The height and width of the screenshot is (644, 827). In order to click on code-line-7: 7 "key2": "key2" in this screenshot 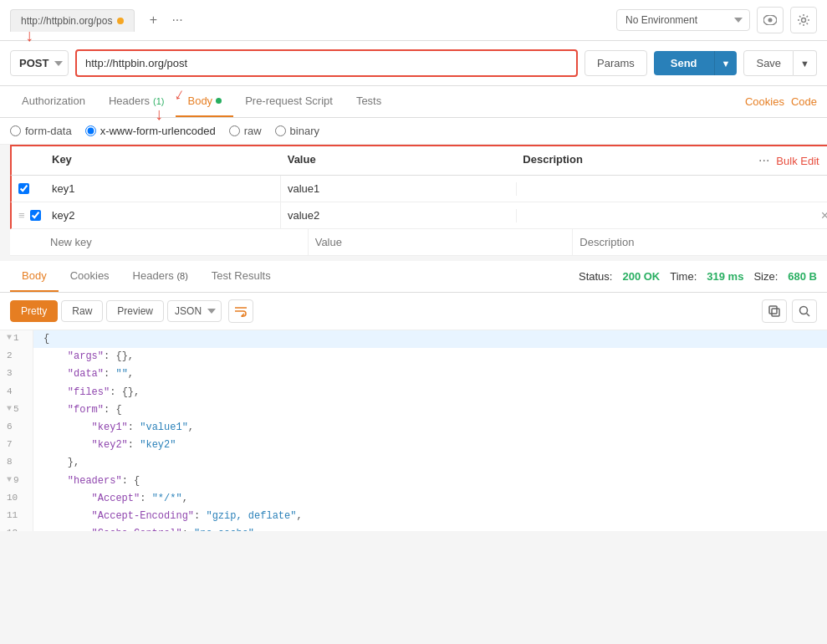, I will do `click(413, 445)`.